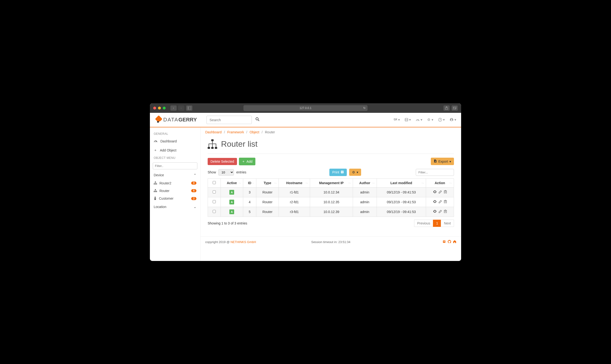  I want to click on plus-icon: ＋, so click(243, 161).